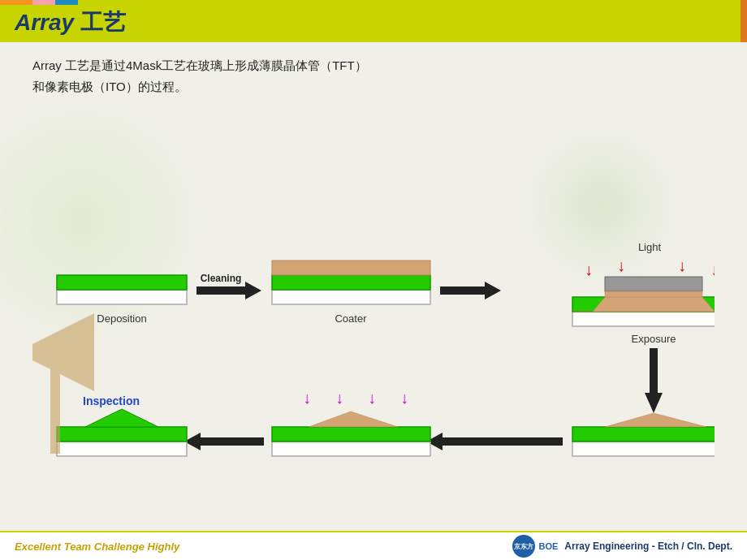 The width and height of the screenshot is (747, 560). What do you see at coordinates (374, 21) in the screenshot?
I see `header: Array 工艺` at bounding box center [374, 21].